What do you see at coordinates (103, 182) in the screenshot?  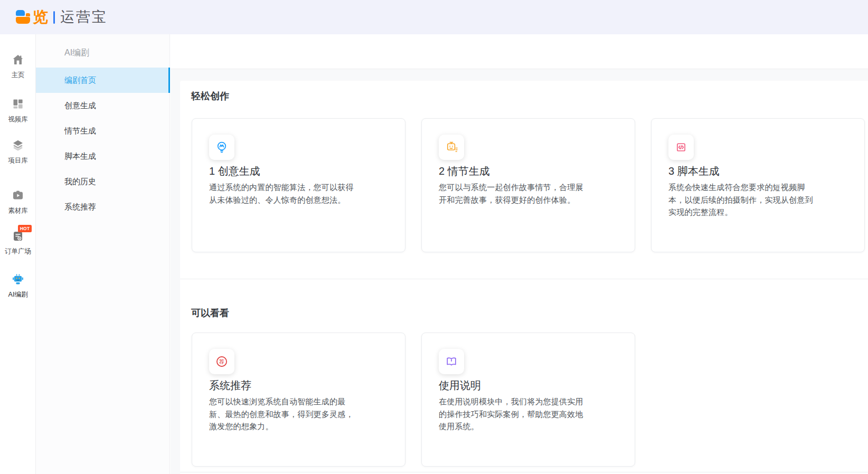 I see `sidebar-item-history: 我的历史` at bounding box center [103, 182].